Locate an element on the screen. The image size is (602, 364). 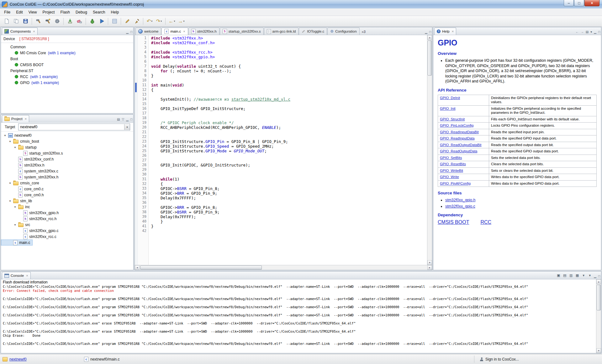
editor-tab-arm-gcc-link-ld: arm-gcc-link.ld is located at coordinates (282, 31).